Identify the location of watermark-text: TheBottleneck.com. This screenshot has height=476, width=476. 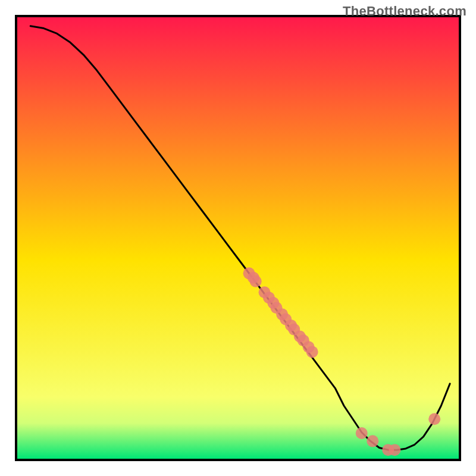
(405, 11).